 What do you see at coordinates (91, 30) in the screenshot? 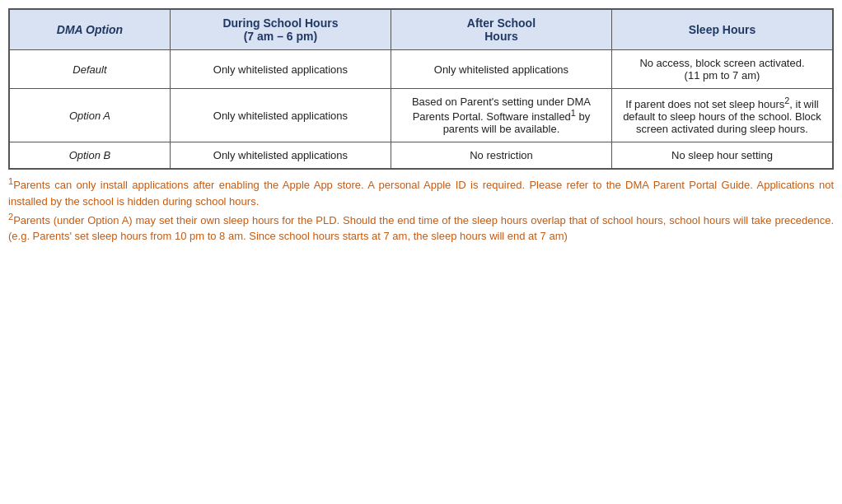
I see `col-header-dma: DMA Option` at bounding box center [91, 30].